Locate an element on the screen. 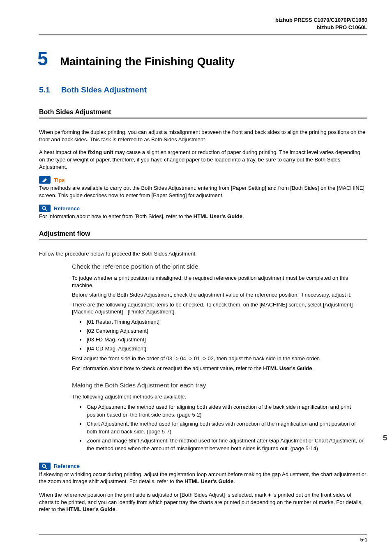 The height and width of the screenshot is (555, 392). step-2-block: Making the Both Sides Adjustment for eac… is located at coordinates (219, 417).